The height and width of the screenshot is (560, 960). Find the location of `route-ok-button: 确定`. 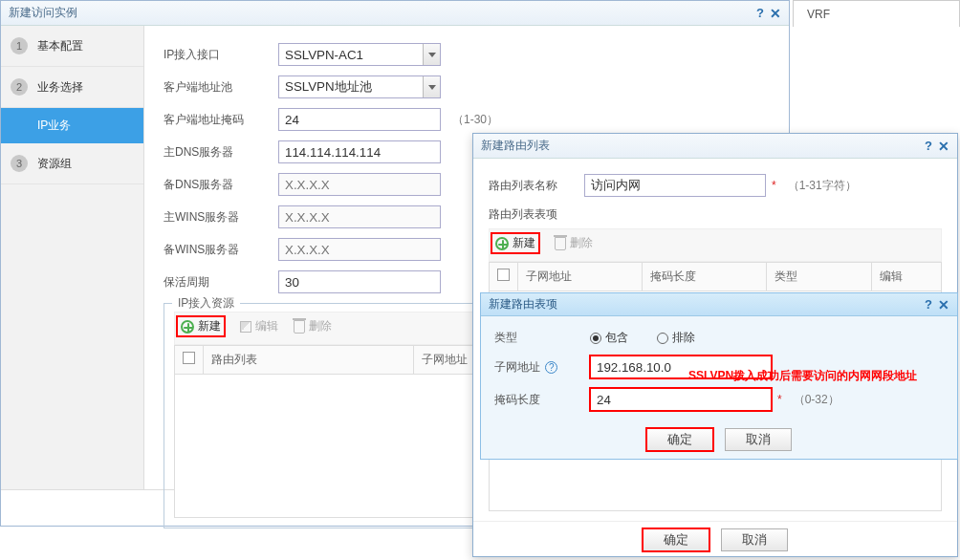

route-ok-button: 确定 is located at coordinates (676, 540).